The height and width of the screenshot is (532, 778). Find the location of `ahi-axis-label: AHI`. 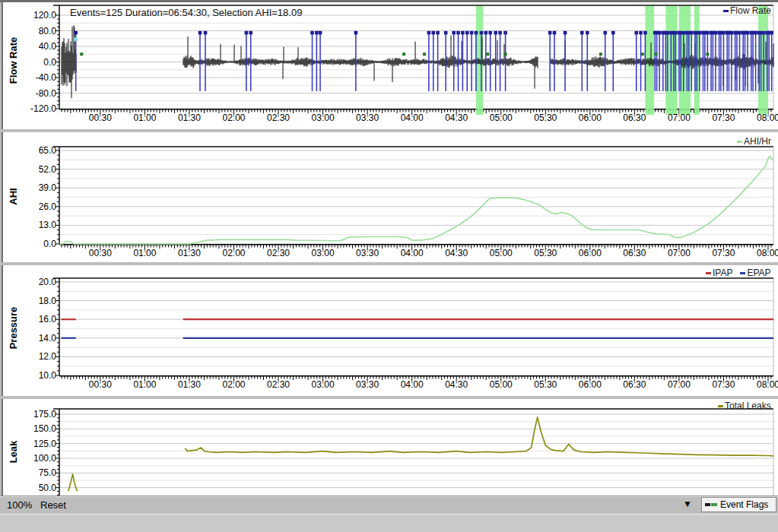

ahi-axis-label: AHI is located at coordinates (14, 197).